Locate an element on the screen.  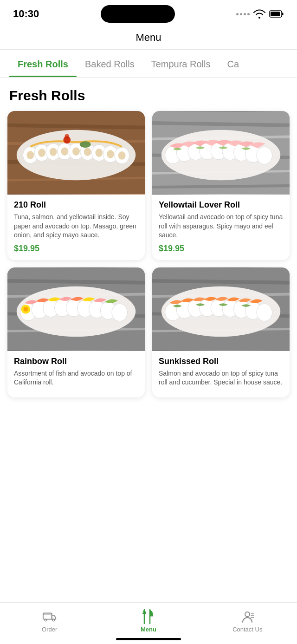
card-desc-210-roll: Tuna, salmon, and yellowtail inside. Soy… is located at coordinates (76, 227).